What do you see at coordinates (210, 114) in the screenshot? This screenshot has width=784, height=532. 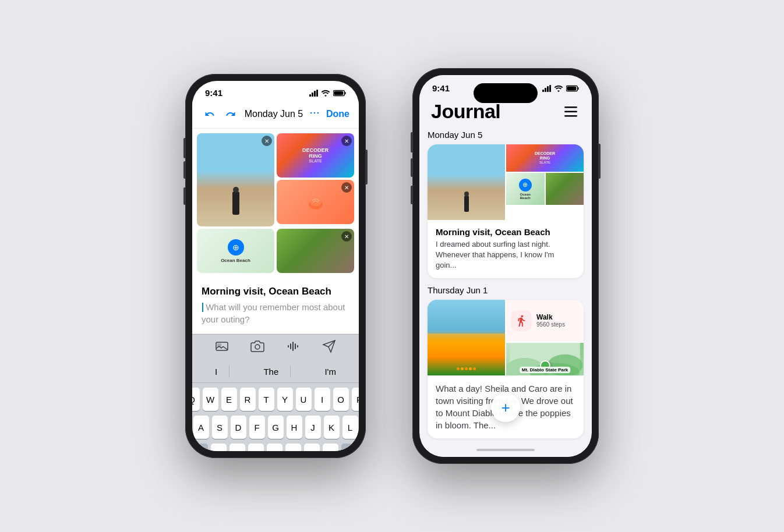 I see `undo-button` at bounding box center [210, 114].